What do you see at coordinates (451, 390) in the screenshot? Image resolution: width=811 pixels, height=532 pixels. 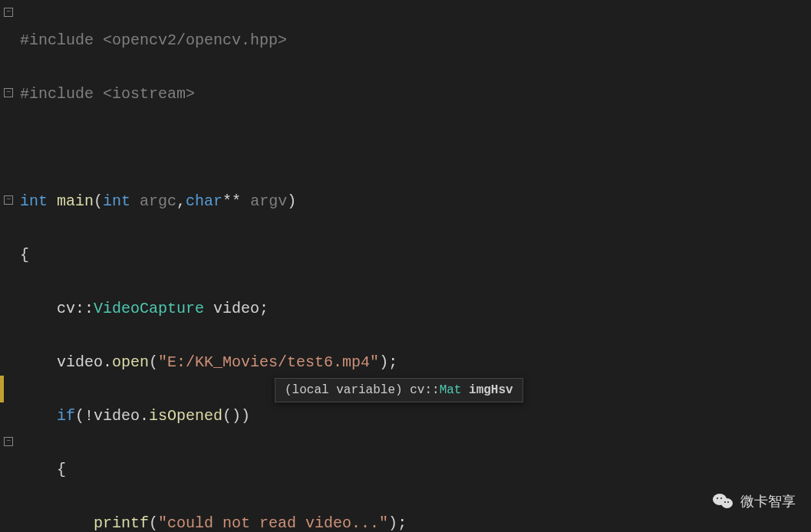 I see `tooltip-type: Mat` at bounding box center [451, 390].